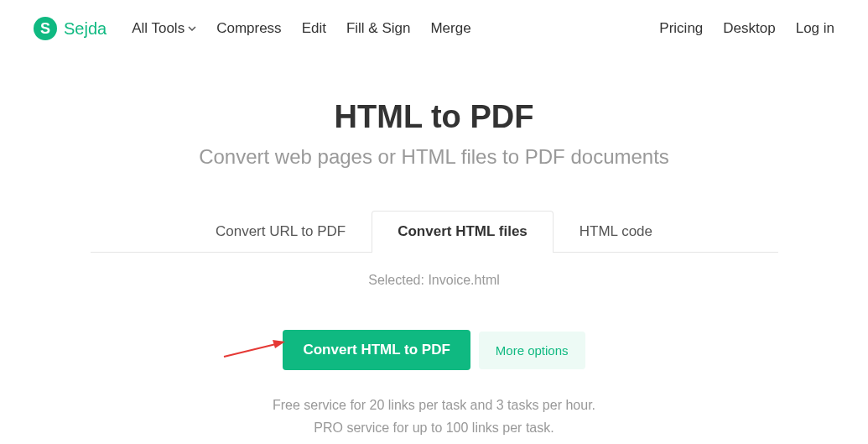 This screenshot has width=868, height=444. I want to click on tab-html-code: HTML code, so click(616, 232).